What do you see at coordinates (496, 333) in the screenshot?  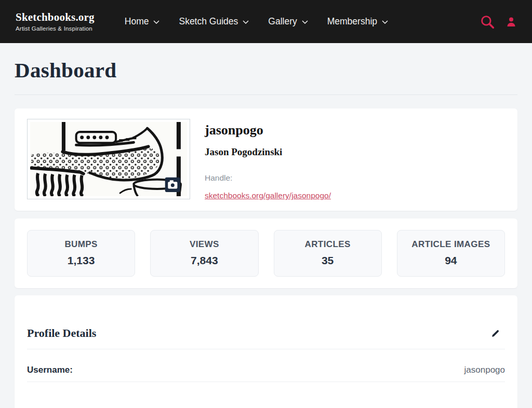 I see `edit-pencil-icon` at bounding box center [496, 333].